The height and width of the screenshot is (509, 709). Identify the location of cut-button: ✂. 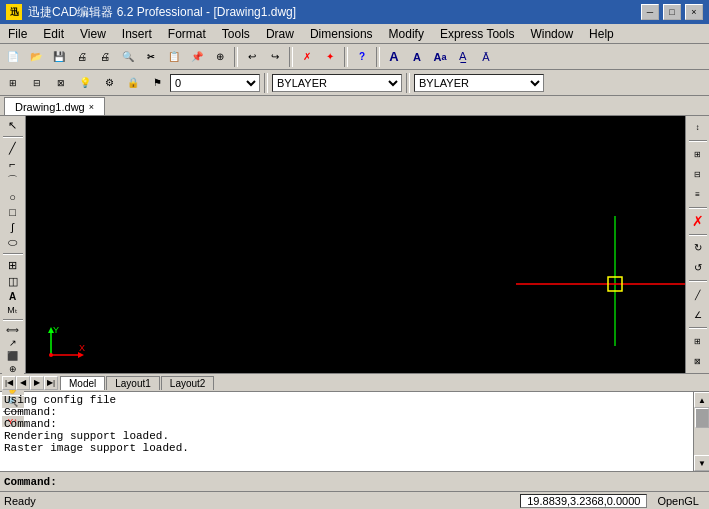
(151, 57).